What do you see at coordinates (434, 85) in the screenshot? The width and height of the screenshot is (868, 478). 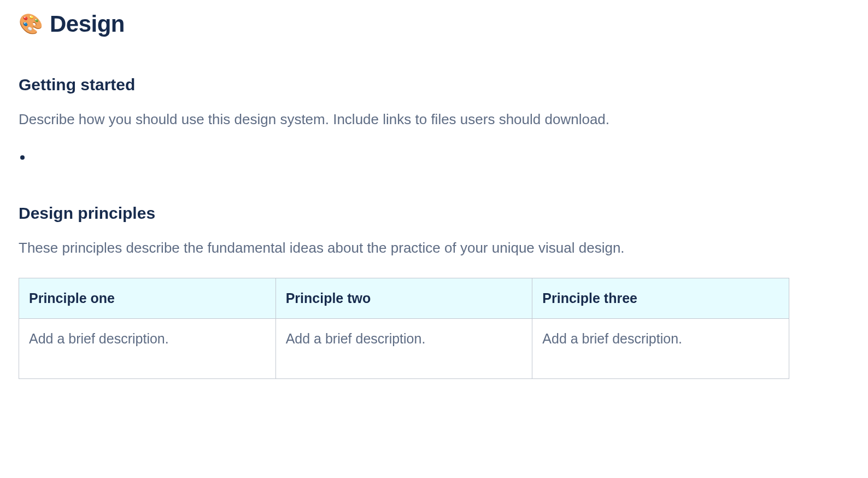 I see `getting-started-heading: Getting started` at bounding box center [434, 85].